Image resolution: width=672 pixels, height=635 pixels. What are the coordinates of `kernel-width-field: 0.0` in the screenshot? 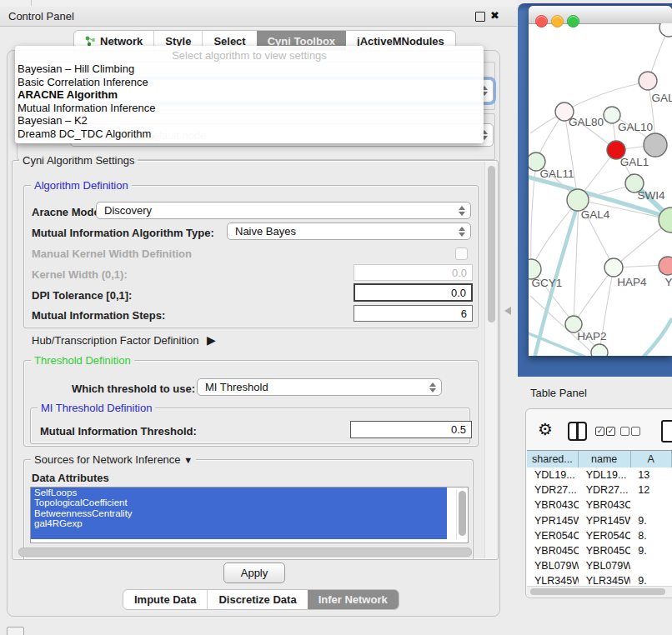 It's located at (414, 272).